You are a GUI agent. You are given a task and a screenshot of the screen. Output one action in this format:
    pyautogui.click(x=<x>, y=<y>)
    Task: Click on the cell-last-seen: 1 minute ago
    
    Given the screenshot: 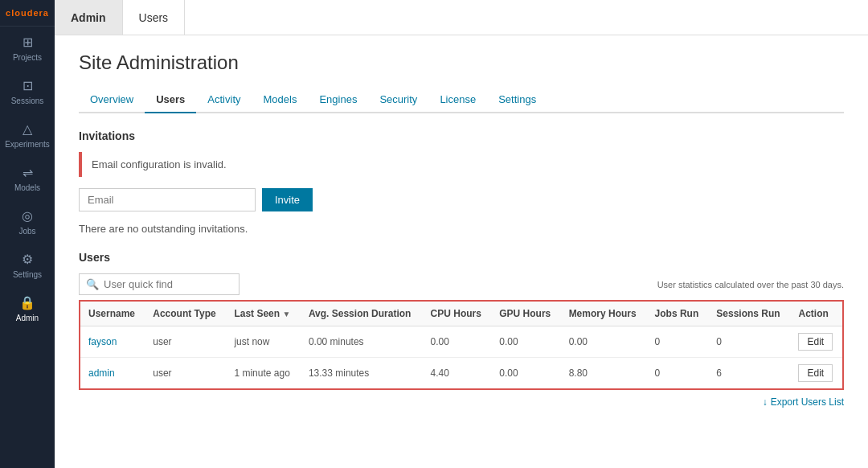 What is the action you would take?
    pyautogui.click(x=263, y=373)
    